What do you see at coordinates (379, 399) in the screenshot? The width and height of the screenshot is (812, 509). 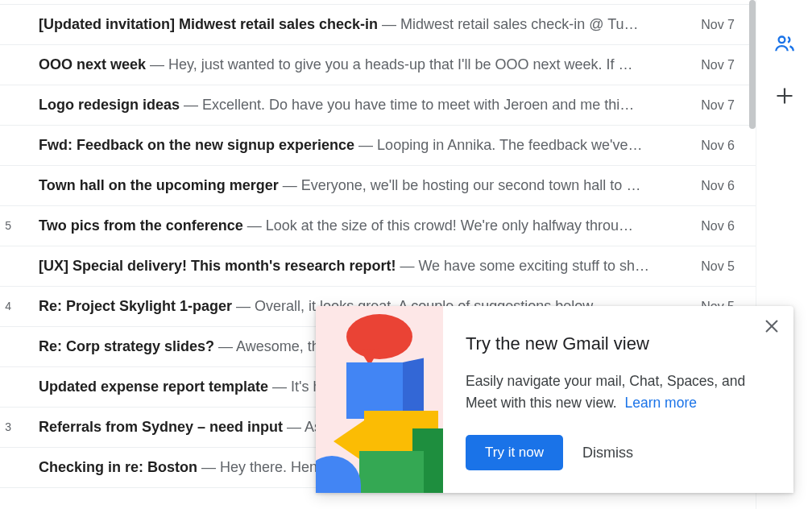 I see `popup-illustration` at bounding box center [379, 399].